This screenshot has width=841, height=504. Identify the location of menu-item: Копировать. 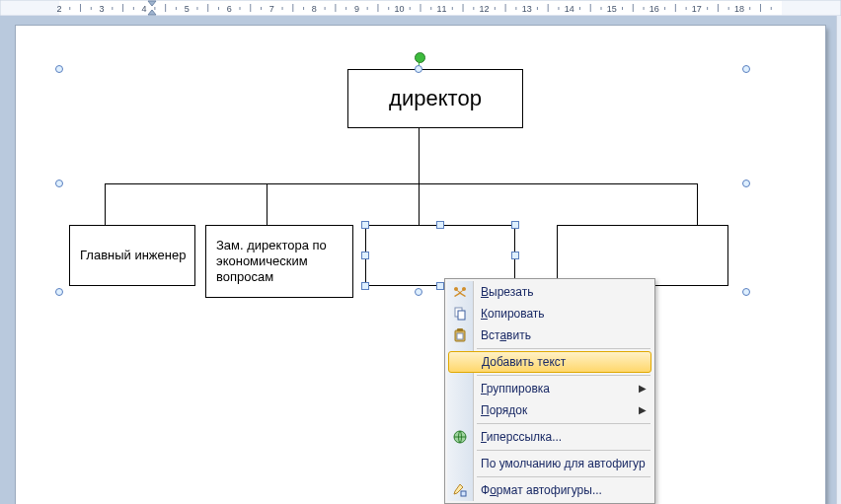
(550, 314).